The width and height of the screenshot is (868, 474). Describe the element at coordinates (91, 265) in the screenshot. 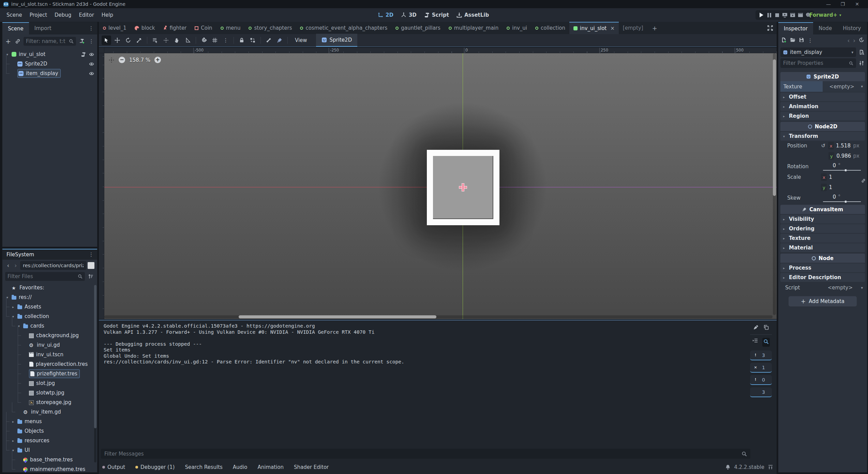

I see `preview-thumbnail` at that location.